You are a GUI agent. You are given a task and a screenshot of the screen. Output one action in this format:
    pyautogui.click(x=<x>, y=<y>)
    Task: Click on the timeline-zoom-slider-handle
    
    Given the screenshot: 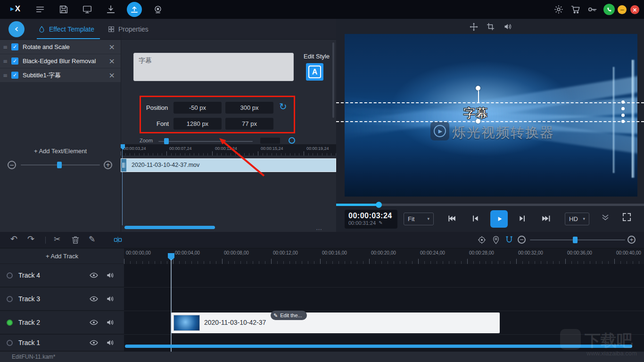 What is the action you would take?
    pyautogui.click(x=575, y=240)
    